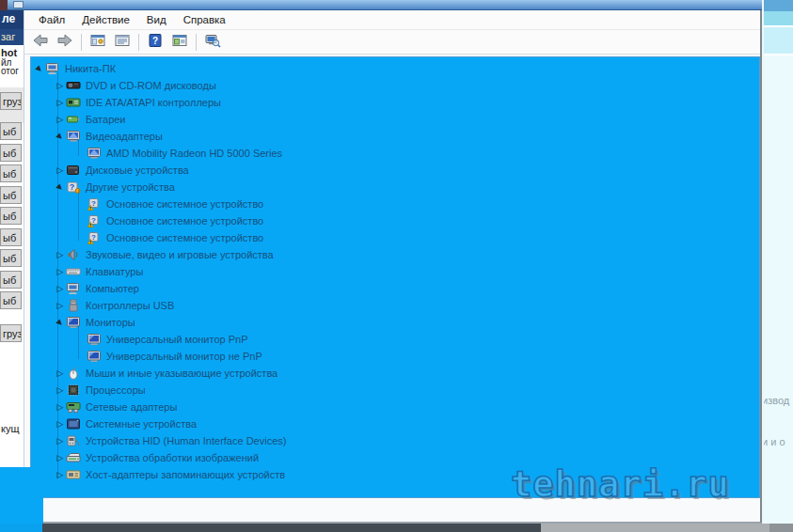  Describe the element at coordinates (155, 42) in the screenshot. I see `help-button: ?` at that location.